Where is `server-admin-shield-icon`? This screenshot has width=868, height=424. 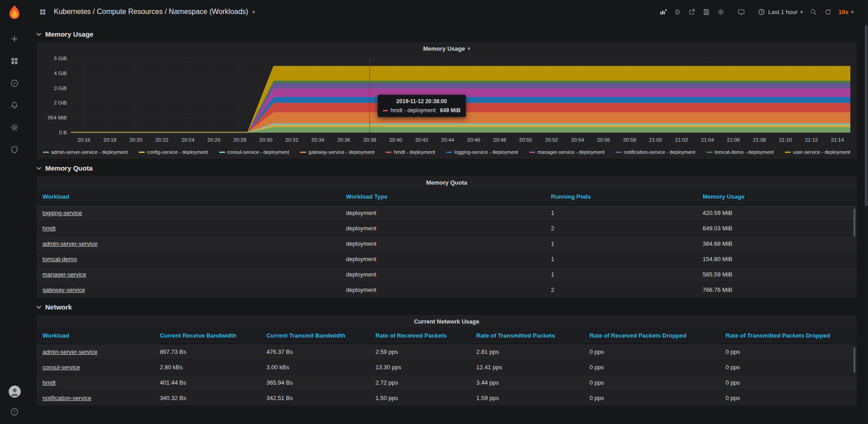 server-admin-shield-icon is located at coordinates (14, 150).